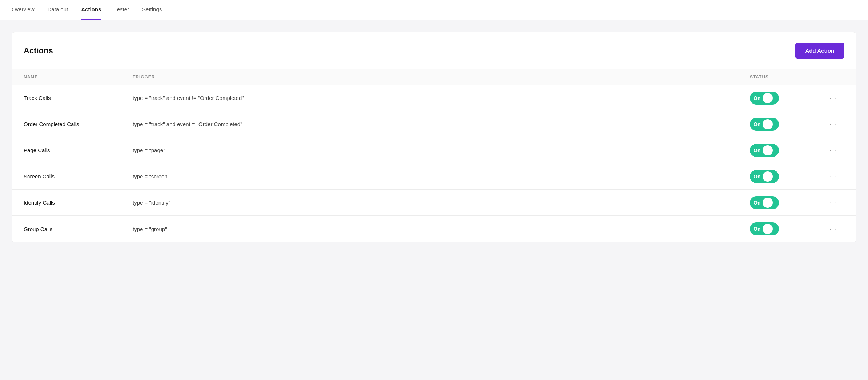 Image resolution: width=868 pixels, height=380 pixels. Describe the element at coordinates (78, 203) in the screenshot. I see `row-name: Identify Calls` at that location.